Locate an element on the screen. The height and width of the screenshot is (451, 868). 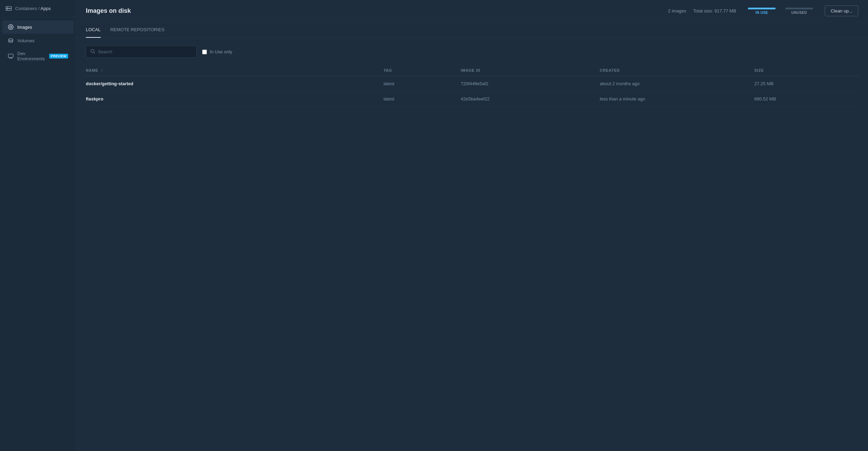
tab-local: LOCAL is located at coordinates (93, 30).